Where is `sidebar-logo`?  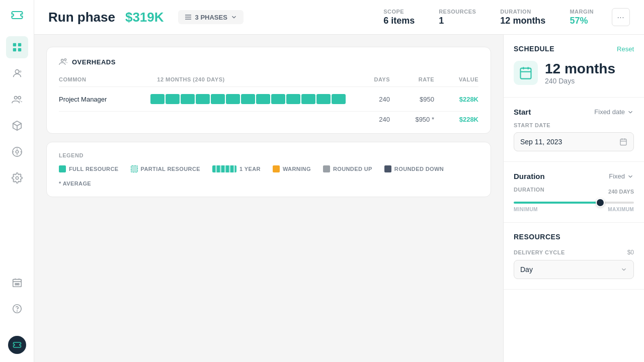 sidebar-logo is located at coordinates (17, 16).